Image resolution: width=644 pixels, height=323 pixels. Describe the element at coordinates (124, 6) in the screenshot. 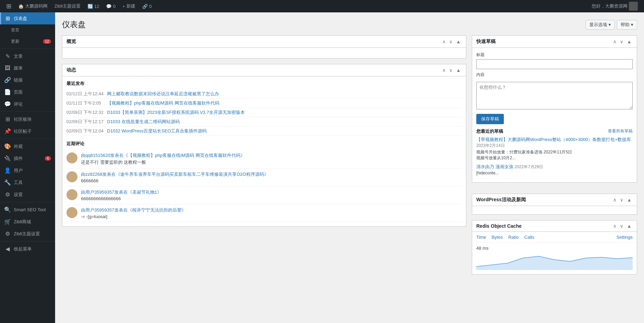

I see `add-icon: +` at that location.